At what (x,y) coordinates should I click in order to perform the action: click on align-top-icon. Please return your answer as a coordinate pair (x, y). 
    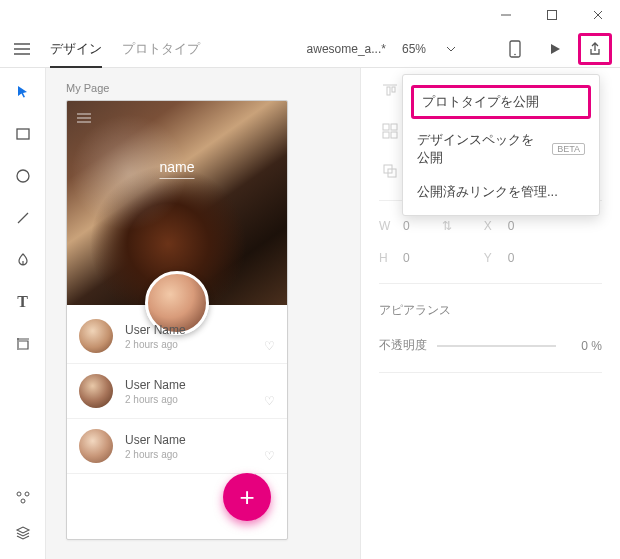
    Looking at the image, I should click on (390, 91).